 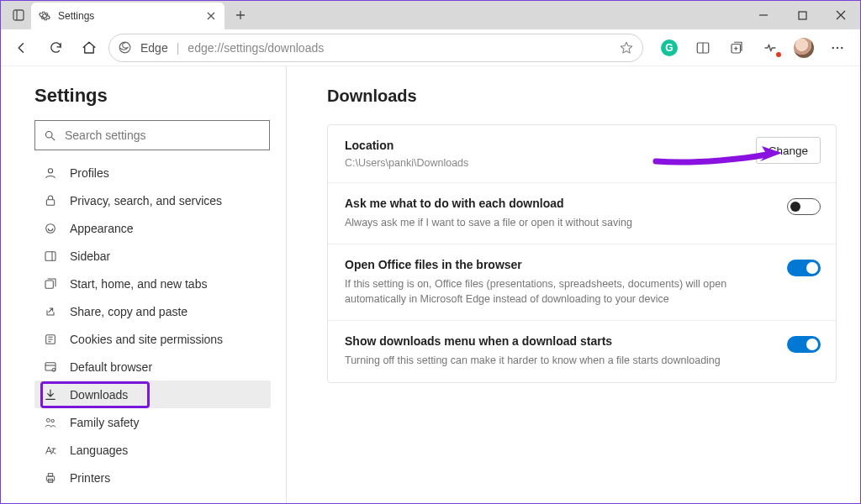 What do you see at coordinates (104, 423) in the screenshot?
I see `sidebar-item-label: Family safety` at bounding box center [104, 423].